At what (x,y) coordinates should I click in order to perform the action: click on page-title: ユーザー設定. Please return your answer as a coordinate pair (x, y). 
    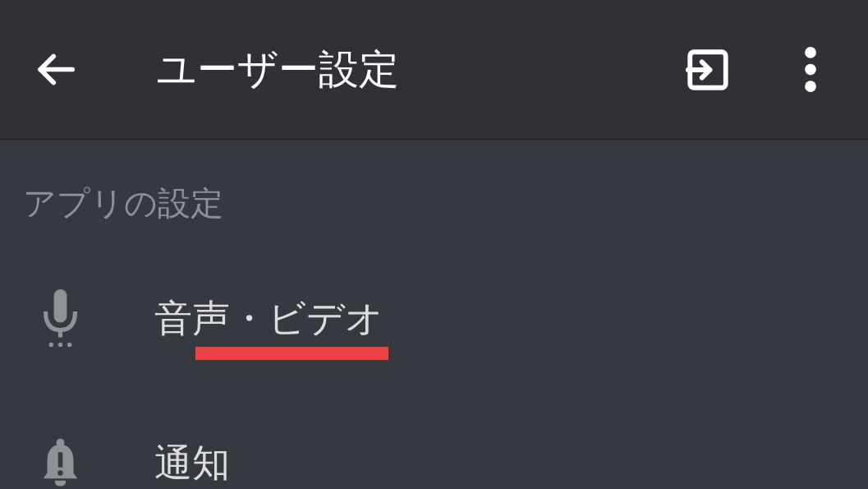
    Looking at the image, I should click on (417, 70).